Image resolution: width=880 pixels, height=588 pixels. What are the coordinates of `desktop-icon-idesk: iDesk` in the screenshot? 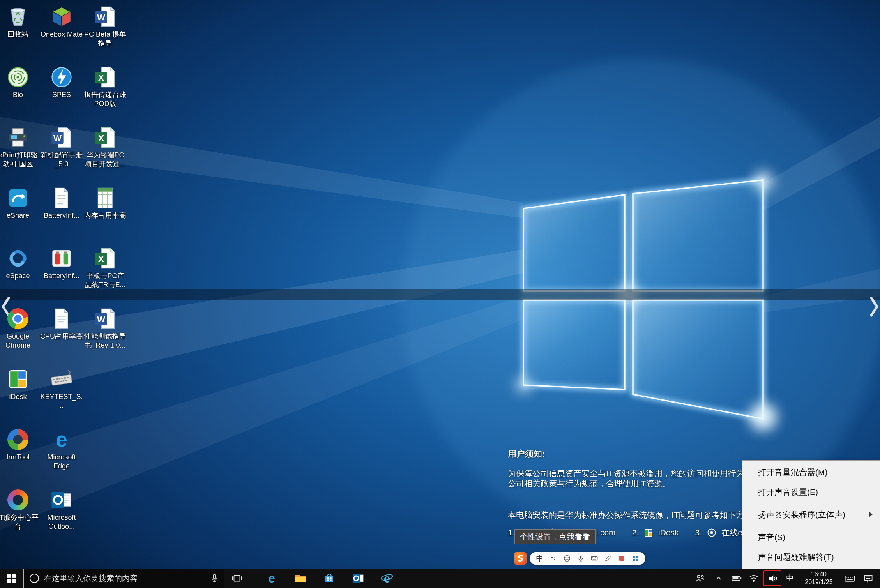 It's located at (20, 395).